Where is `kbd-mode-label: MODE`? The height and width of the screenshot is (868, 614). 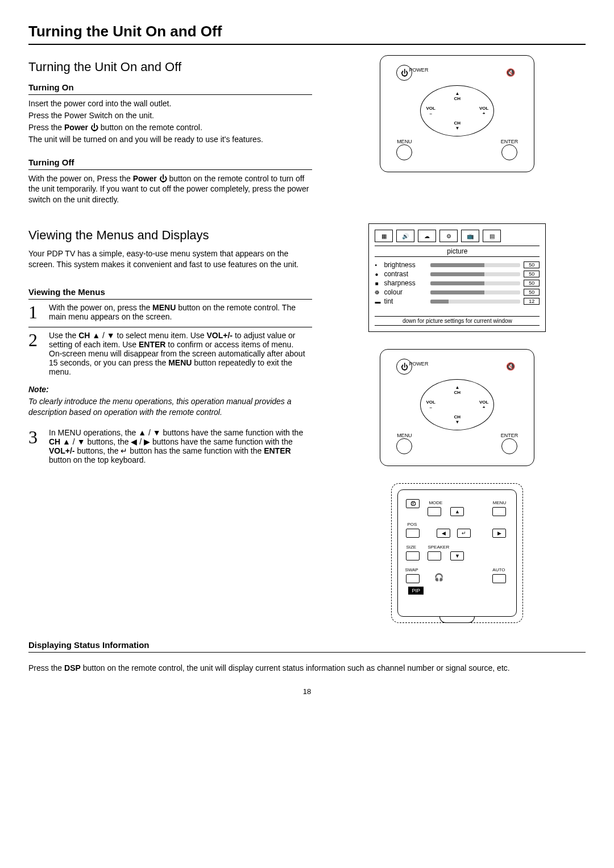 kbd-mode-label: MODE is located at coordinates (435, 502).